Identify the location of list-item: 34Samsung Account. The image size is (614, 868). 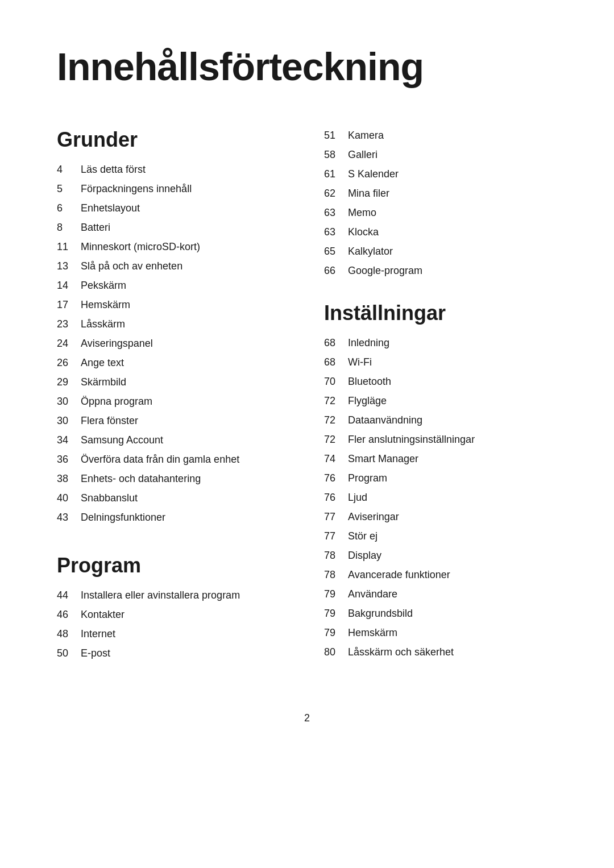
(173, 440).